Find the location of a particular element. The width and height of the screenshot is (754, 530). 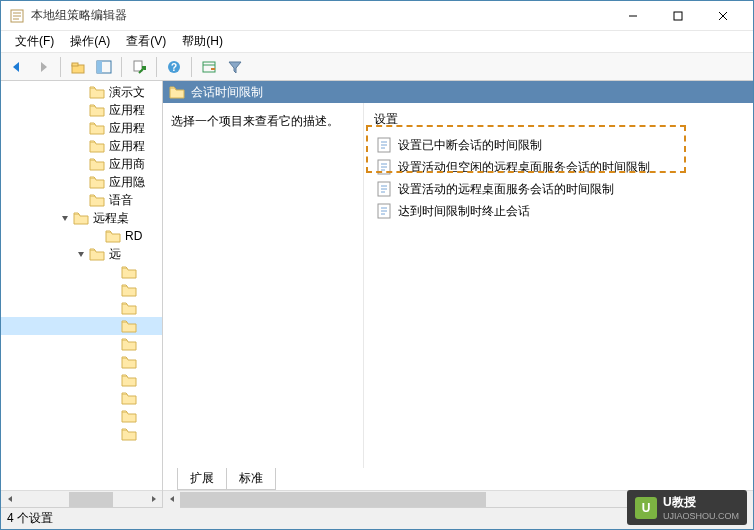

tree-item: RD is located at coordinates (82, 236).